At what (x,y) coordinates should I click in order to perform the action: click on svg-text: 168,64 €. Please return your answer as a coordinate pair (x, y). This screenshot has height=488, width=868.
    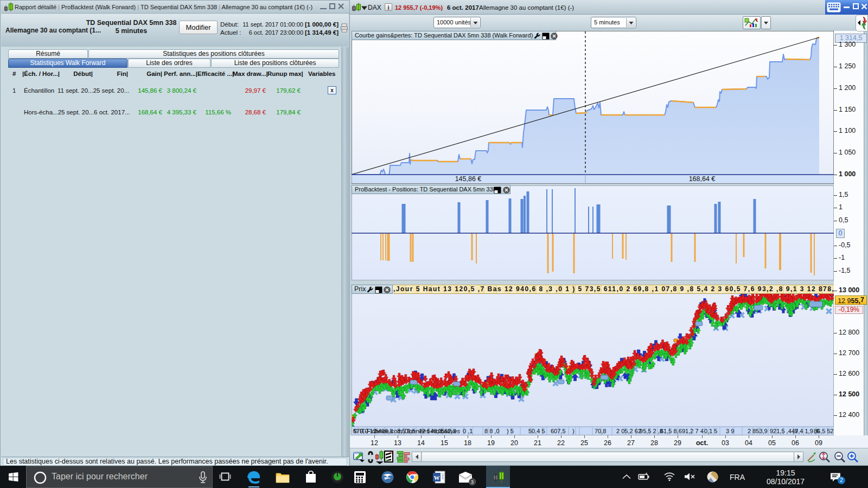
    Looking at the image, I should click on (702, 179).